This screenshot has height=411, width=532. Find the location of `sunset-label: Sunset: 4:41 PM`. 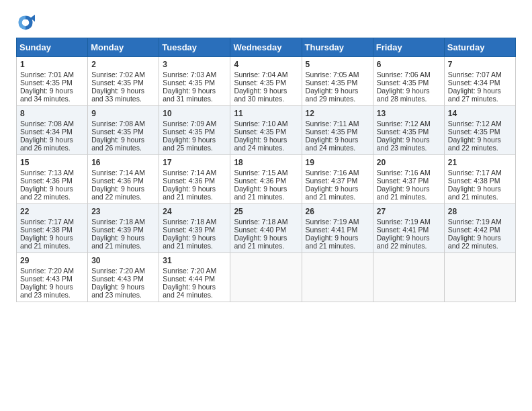

sunset-label: Sunset: 4:41 PM is located at coordinates (332, 230).